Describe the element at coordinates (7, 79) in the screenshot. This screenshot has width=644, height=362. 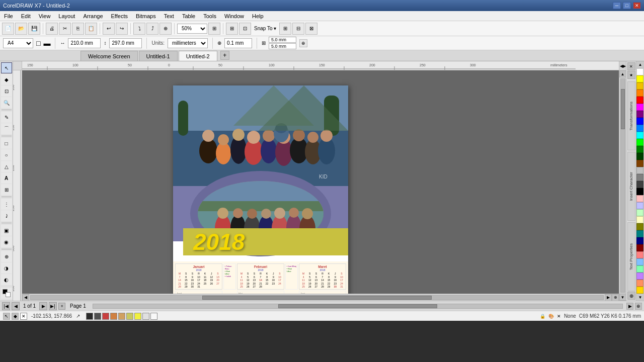
I see `tool-shape: ◆` at that location.